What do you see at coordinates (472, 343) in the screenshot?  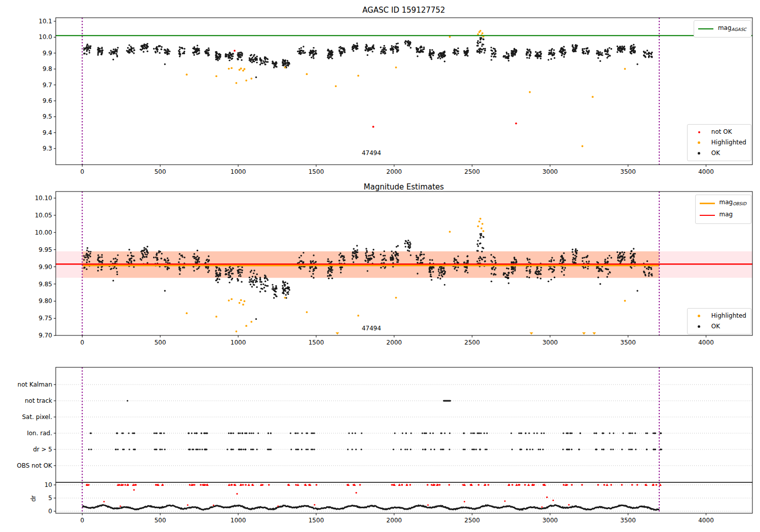 I see `panel2-xtick: 2500` at bounding box center [472, 343].